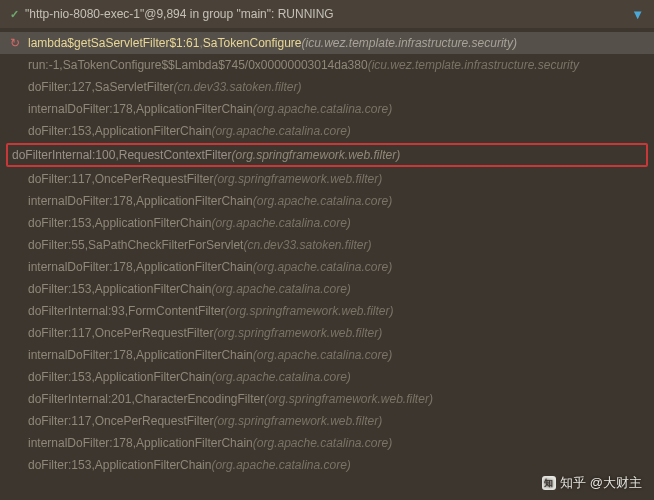  Describe the element at coordinates (166, 245) in the screenshot. I see `frame-class: SaPathCheckFilterForServlet` at that location.